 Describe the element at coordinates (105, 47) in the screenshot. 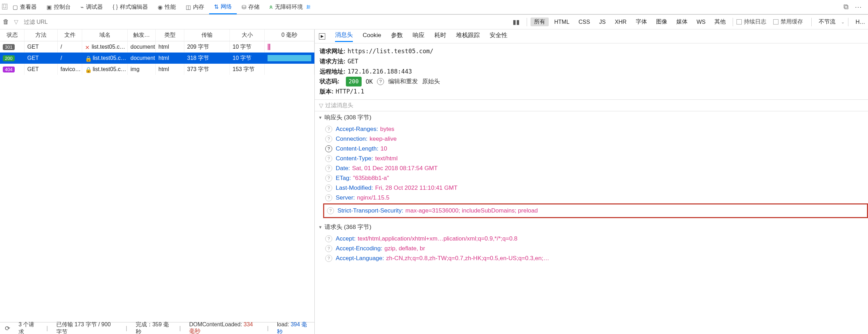

I see `domain-cell: ⨯list.test05.c…` at that location.